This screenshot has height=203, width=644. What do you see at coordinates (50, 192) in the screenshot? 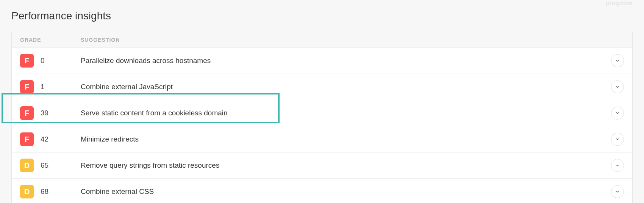
I see `grade-cell: D 68` at bounding box center [50, 192].